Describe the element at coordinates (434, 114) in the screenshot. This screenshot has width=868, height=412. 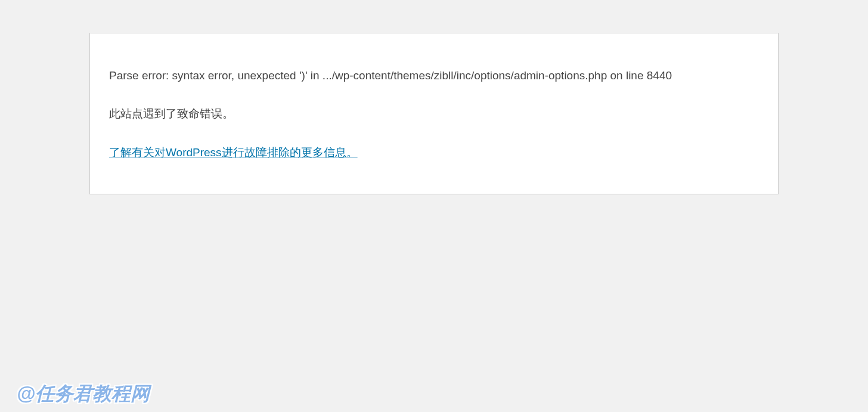
I see `fatal-error-message: 此站点遇到了致命错误。` at that location.